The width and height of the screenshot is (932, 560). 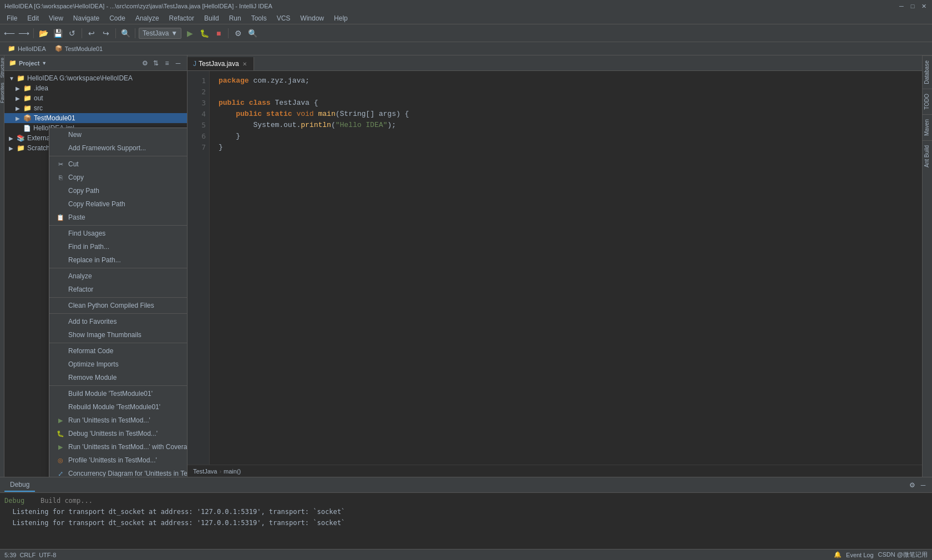 What do you see at coordinates (205, 471) in the screenshot?
I see `breadcrumb-item-1: TestJava` at bounding box center [205, 471].